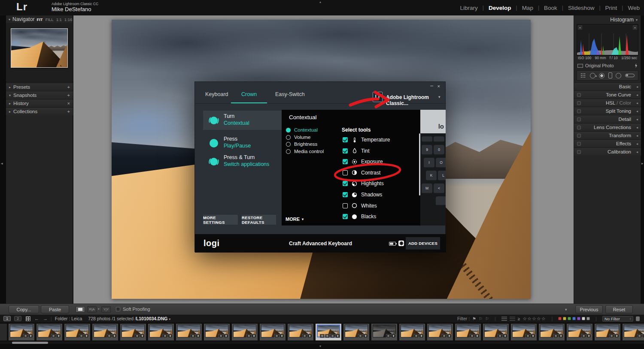  What do you see at coordinates (305, 151) in the screenshot?
I see `mode-media-control: Media control` at bounding box center [305, 151].